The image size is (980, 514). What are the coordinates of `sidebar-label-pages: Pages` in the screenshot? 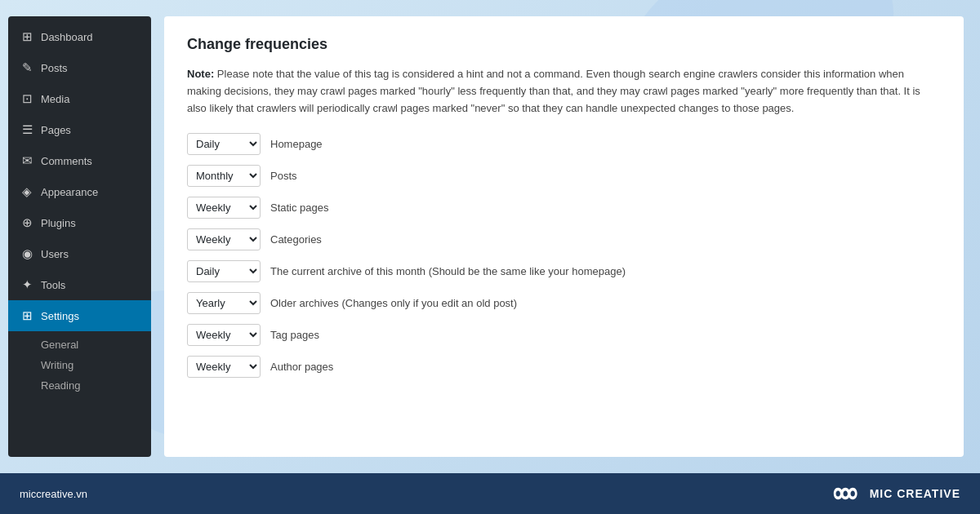 It's located at (56, 131).